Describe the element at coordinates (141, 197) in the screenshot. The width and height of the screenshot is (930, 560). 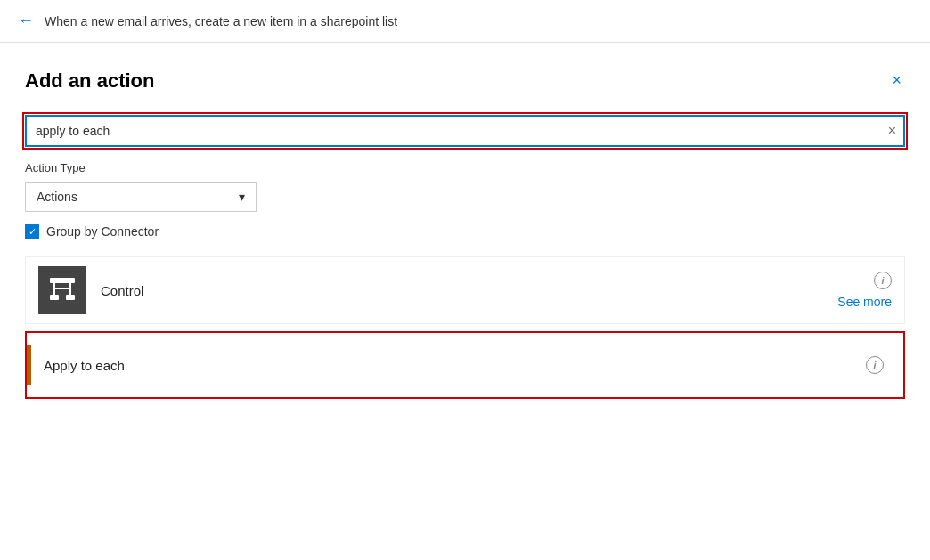
I see `action-type-dropdown: Actions ▾` at that location.